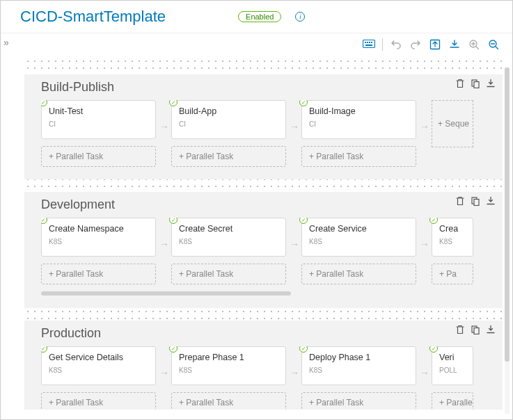  What do you see at coordinates (99, 251) in the screenshot?
I see `task-column: ✓Create NamespaceK8SParallel Task→` at bounding box center [99, 251].